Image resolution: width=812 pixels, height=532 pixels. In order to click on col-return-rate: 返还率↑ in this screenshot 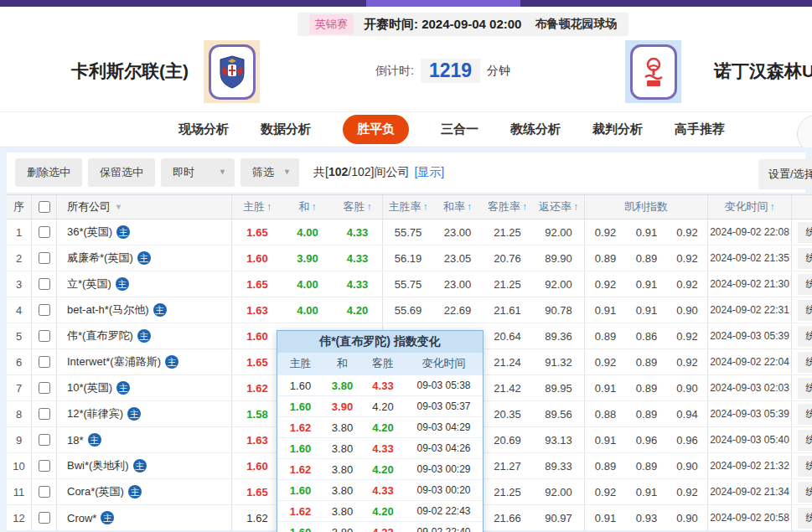, I will do `click(559, 207)`.